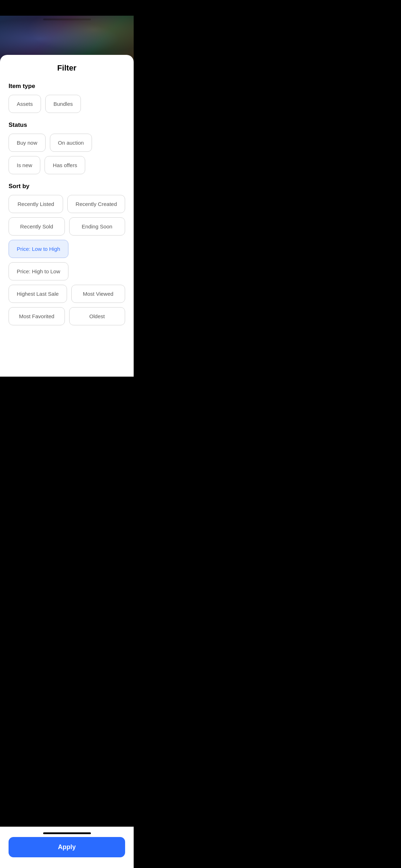 The image size is (401, 868). I want to click on status-bar: 12:50, so click(67, 8).